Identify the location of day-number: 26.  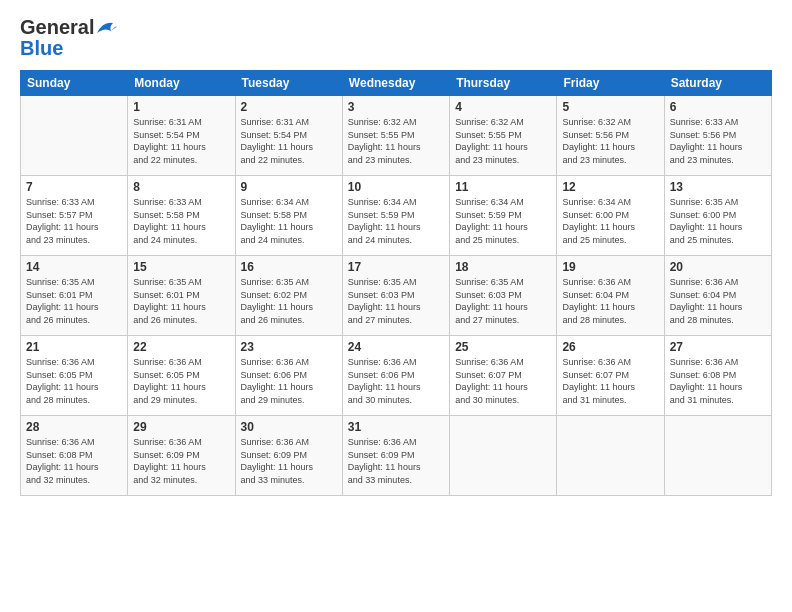
(610, 347).